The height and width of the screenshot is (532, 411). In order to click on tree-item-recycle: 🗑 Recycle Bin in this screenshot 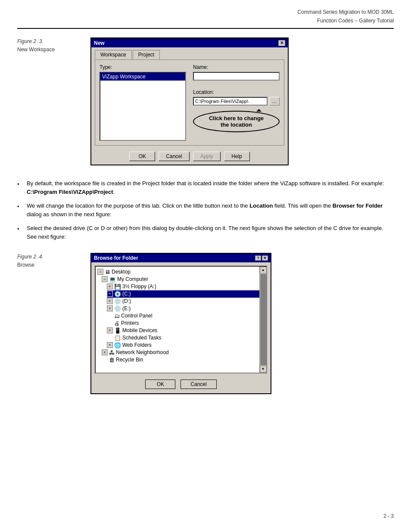, I will do `click(183, 360)`.